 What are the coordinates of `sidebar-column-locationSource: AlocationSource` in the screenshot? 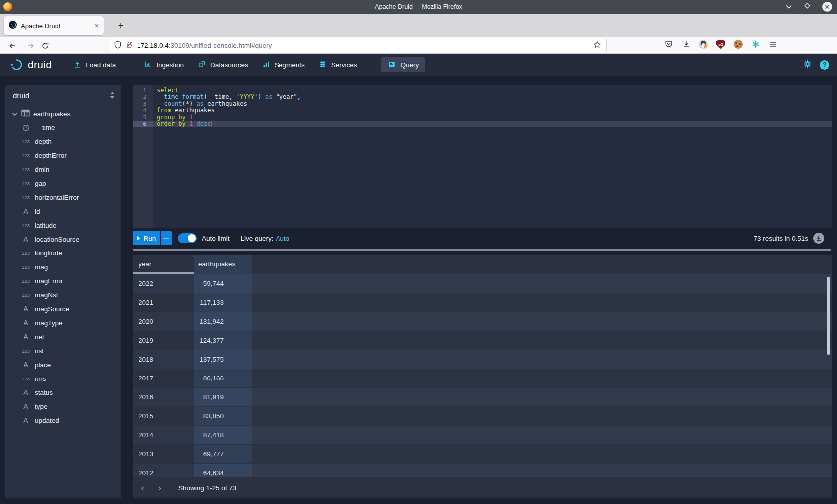 It's located at (63, 239).